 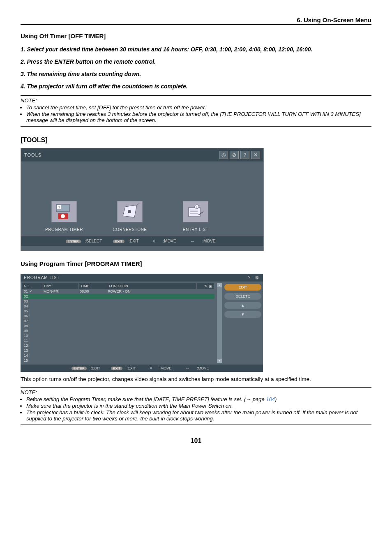 I want to click on step-1: 1. Select your desired time between 30 m…, so click(x=196, y=49).